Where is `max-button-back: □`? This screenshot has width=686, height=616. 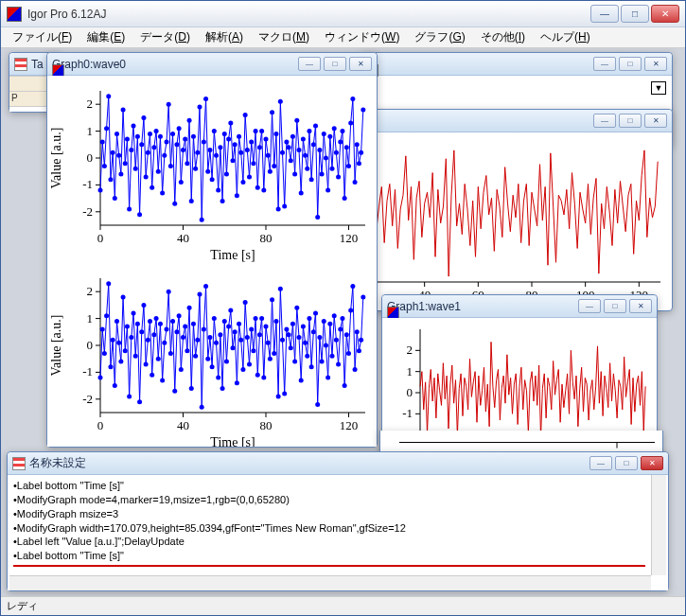
max-button-back: □ is located at coordinates (630, 64).